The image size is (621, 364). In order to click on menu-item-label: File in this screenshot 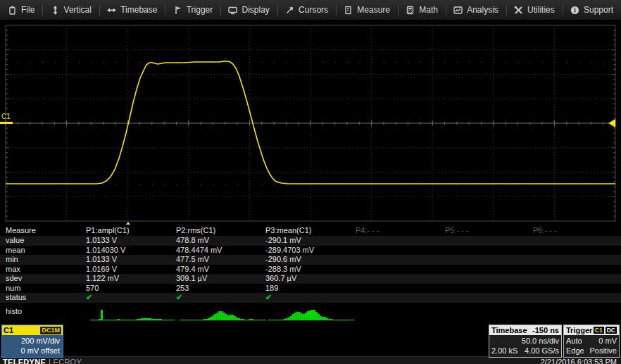, I will do `click(28, 10)`.